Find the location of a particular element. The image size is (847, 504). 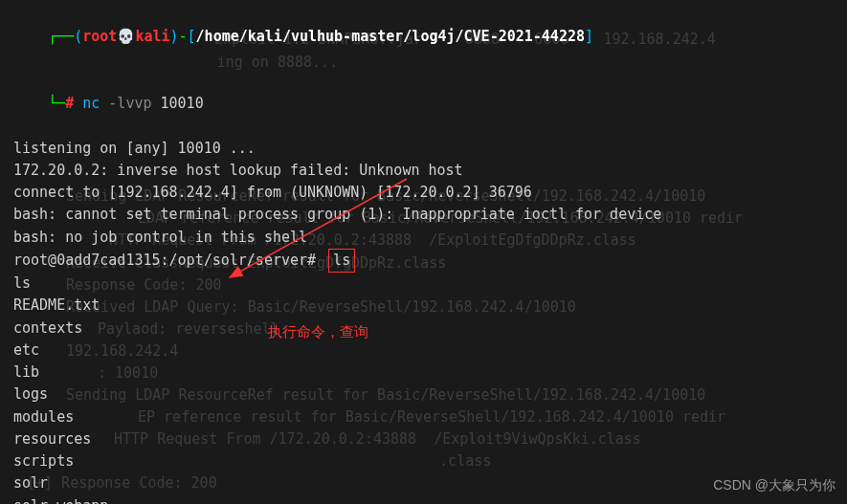

skull-icon: 💀 is located at coordinates (126, 36).